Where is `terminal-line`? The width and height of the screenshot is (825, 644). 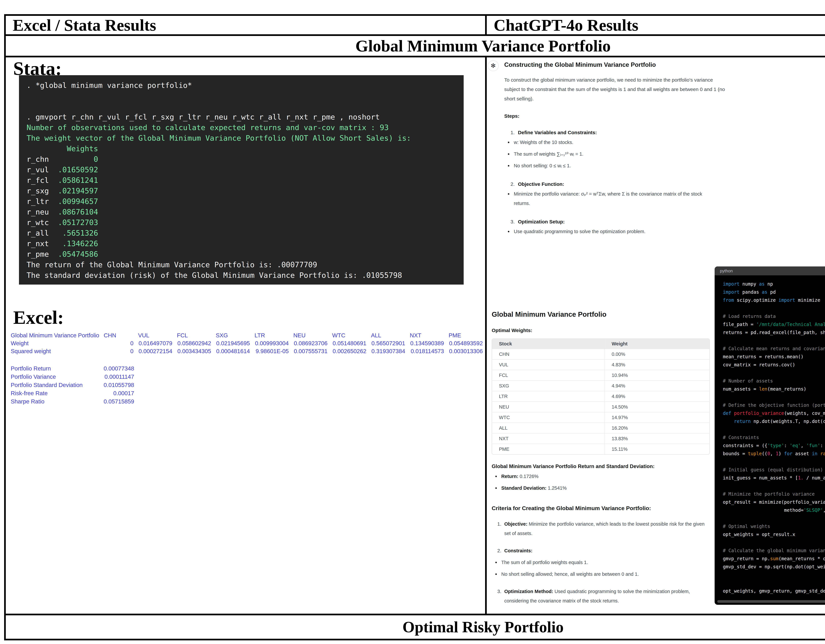 terminal-line is located at coordinates (241, 96).